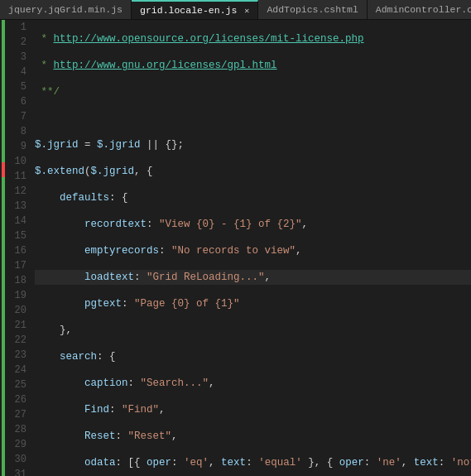 This screenshot has height=476, width=471. I want to click on tab-label-addtopics: AddTopics.cshtml, so click(312, 10).